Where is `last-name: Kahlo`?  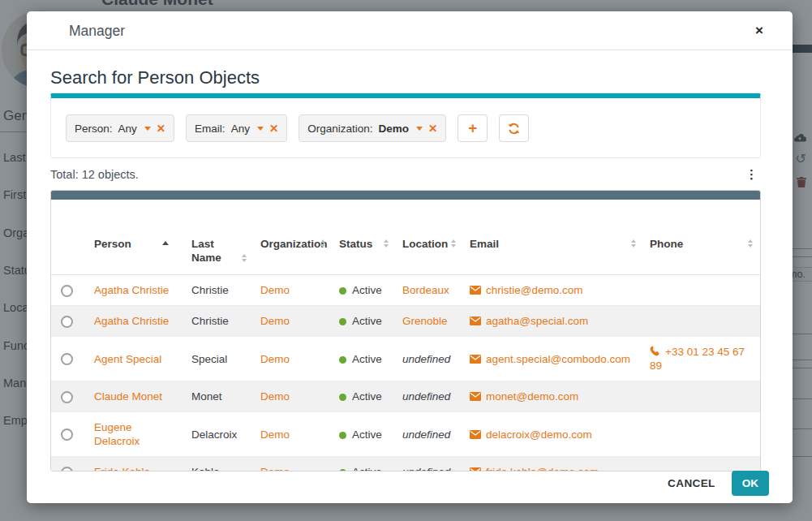 last-name: Kahlo is located at coordinates (206, 469).